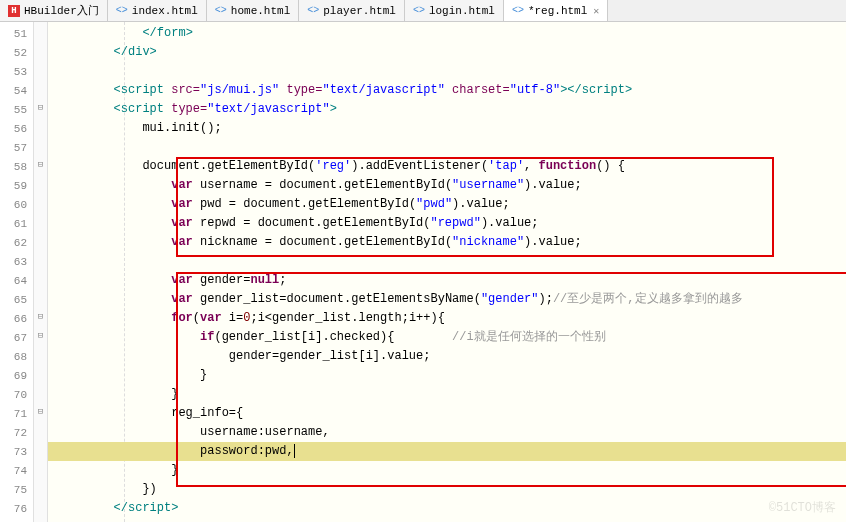 The width and height of the screenshot is (846, 522). I want to click on line-number: 60, so click(16, 204).